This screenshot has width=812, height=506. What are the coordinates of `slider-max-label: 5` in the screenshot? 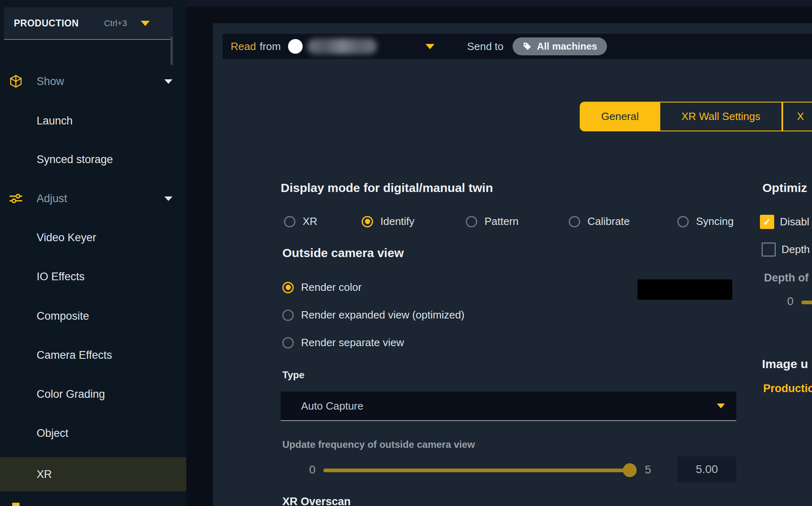 It's located at (648, 470).